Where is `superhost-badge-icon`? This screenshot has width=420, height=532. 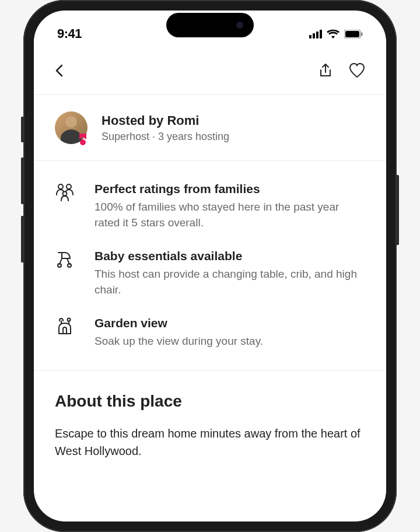
superhost-badge-icon is located at coordinates (83, 139).